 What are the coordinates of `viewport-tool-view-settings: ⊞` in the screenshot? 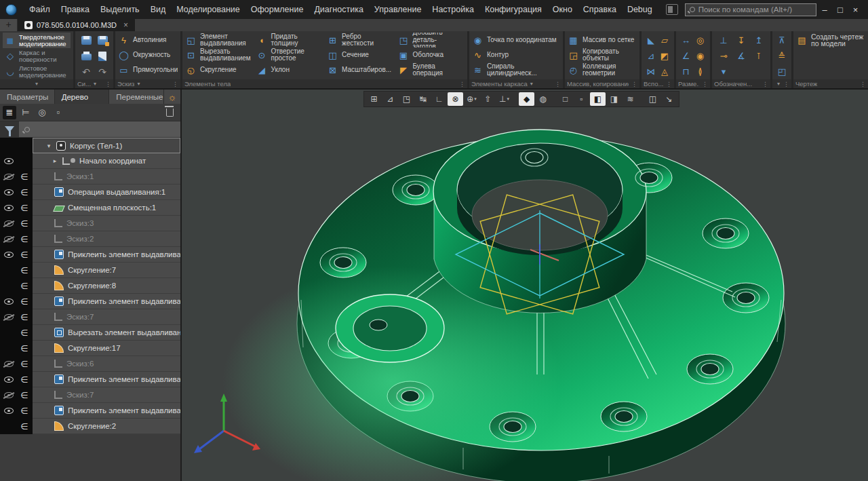 It's located at (374, 99).